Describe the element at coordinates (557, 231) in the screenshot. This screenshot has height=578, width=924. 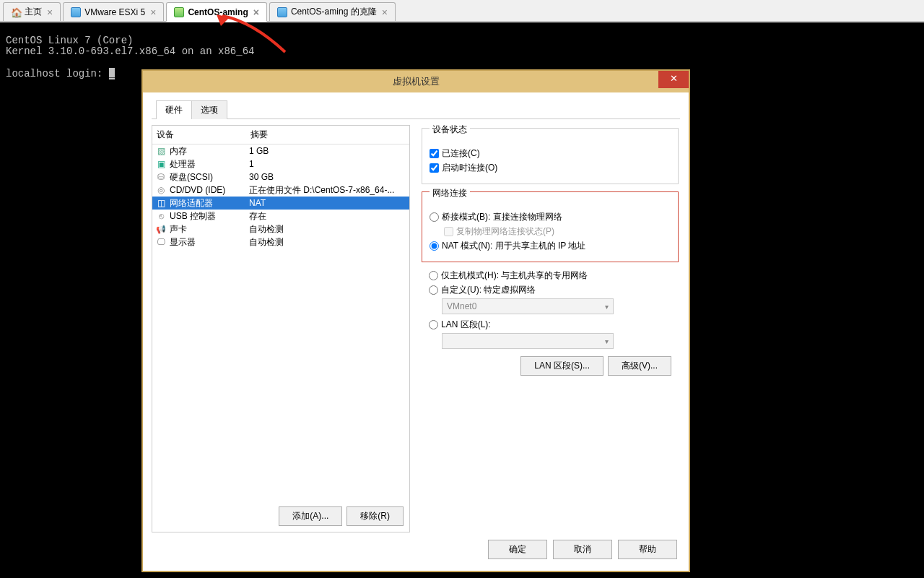
I see `replicate-checkbox: 复制物理网络连接状态(P)` at that location.